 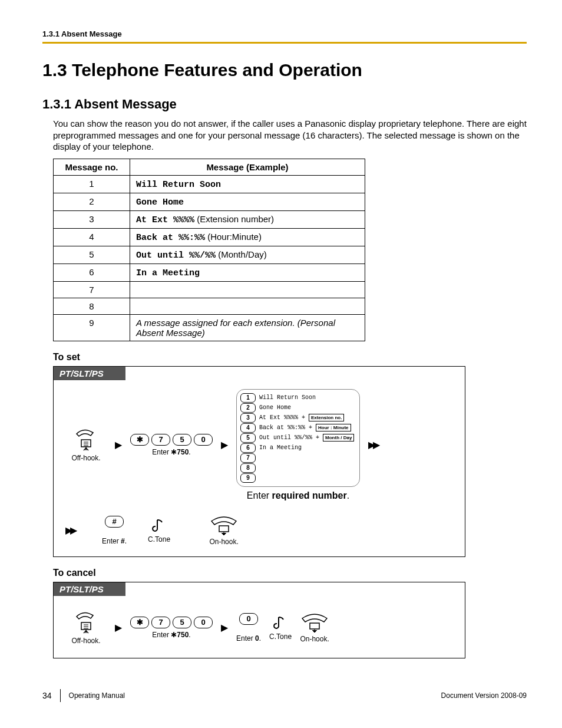 What do you see at coordinates (210, 255) in the screenshot?
I see `table-row: 5Out until %%/%% (Month/Day)` at bounding box center [210, 255].